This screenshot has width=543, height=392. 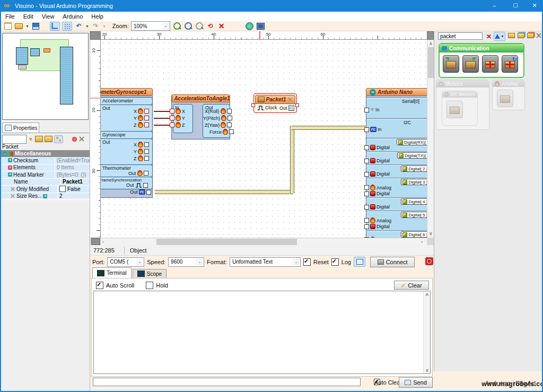 What do you see at coordinates (186, 262) in the screenshot?
I see `speed-combobox: 9600⌄` at bounding box center [186, 262].